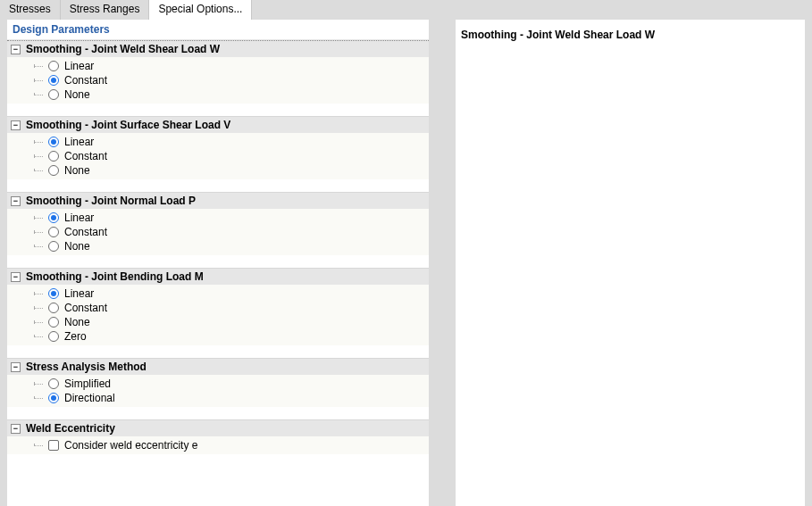 This screenshot has width=812, height=506. What do you see at coordinates (71, 428) in the screenshot?
I see `group-title: Weld Eccentricity` at bounding box center [71, 428].